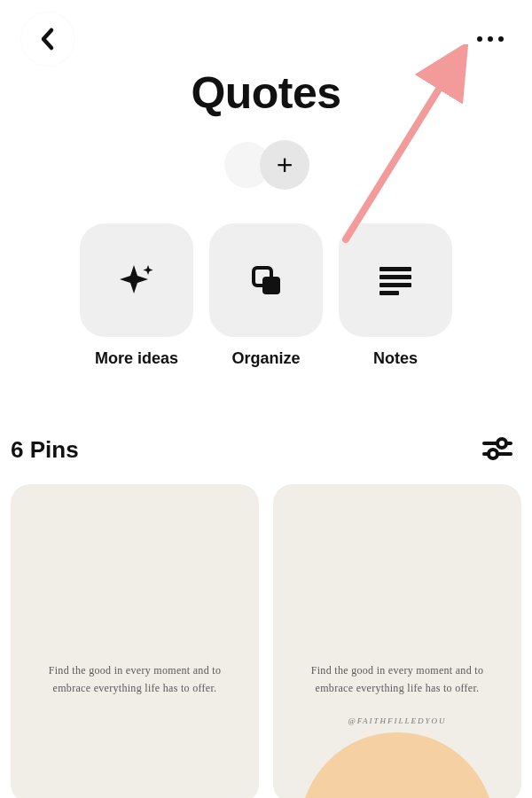  Describe the element at coordinates (137, 296) in the screenshot. I see `more-ideas-action: More ideas` at that location.